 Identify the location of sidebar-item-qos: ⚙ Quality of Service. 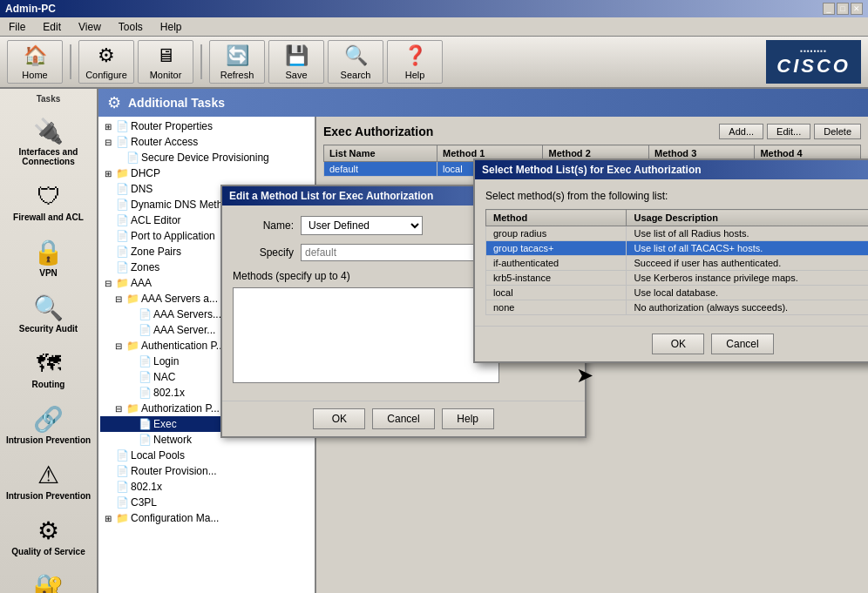
(49, 536).